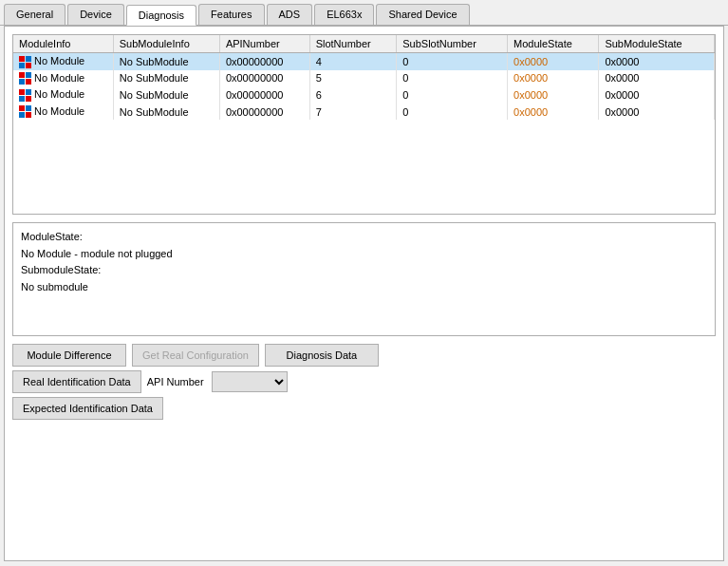 Image resolution: width=728 pixels, height=566 pixels. What do you see at coordinates (322, 355) in the screenshot?
I see `diagnosis-data-button: Diagnosis Data` at bounding box center [322, 355].